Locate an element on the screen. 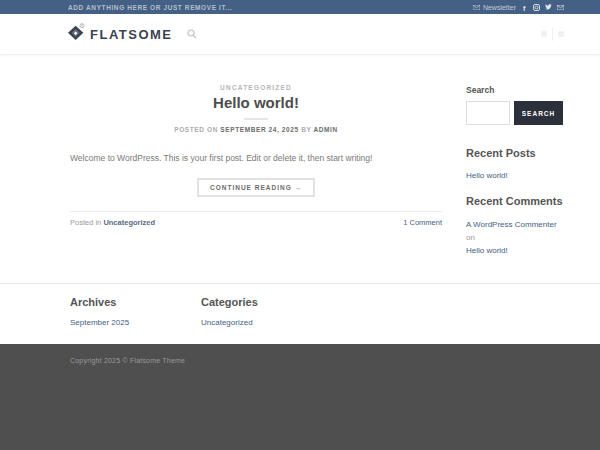  recent-comment-item: A WordPress Commenter on Hello world! is located at coordinates (514, 238).